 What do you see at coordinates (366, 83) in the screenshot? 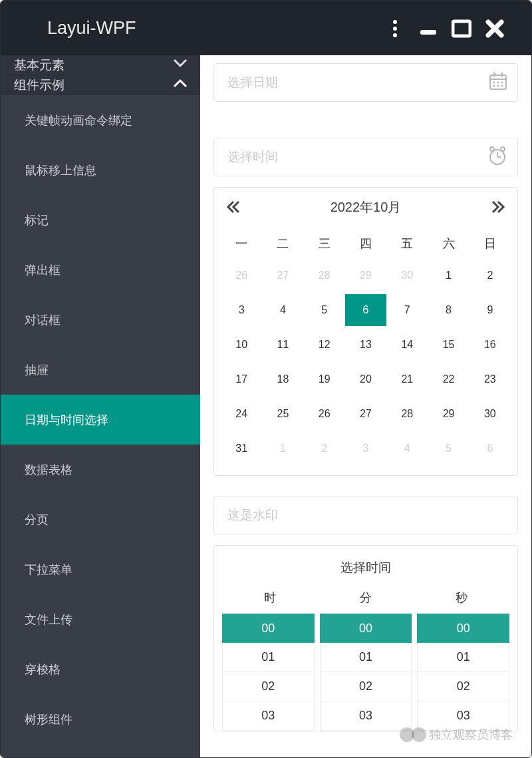
I see `date-input: 选择日期` at bounding box center [366, 83].